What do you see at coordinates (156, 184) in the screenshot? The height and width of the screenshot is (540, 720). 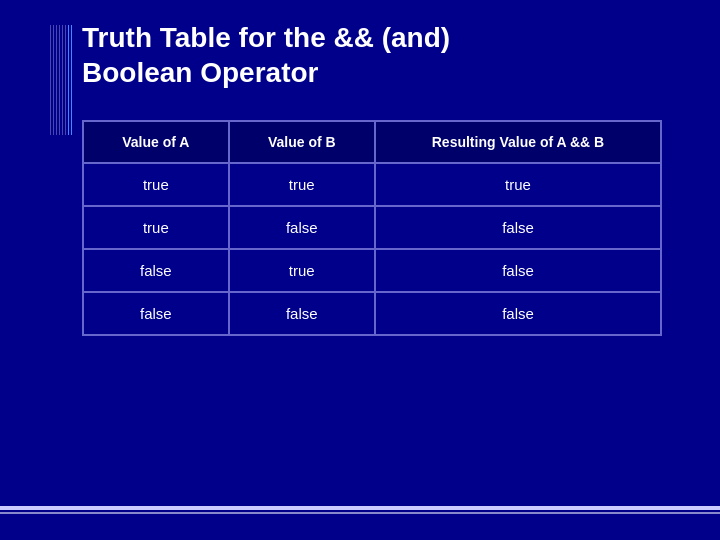 I see `table-cell-r0-c0: true` at bounding box center [156, 184].